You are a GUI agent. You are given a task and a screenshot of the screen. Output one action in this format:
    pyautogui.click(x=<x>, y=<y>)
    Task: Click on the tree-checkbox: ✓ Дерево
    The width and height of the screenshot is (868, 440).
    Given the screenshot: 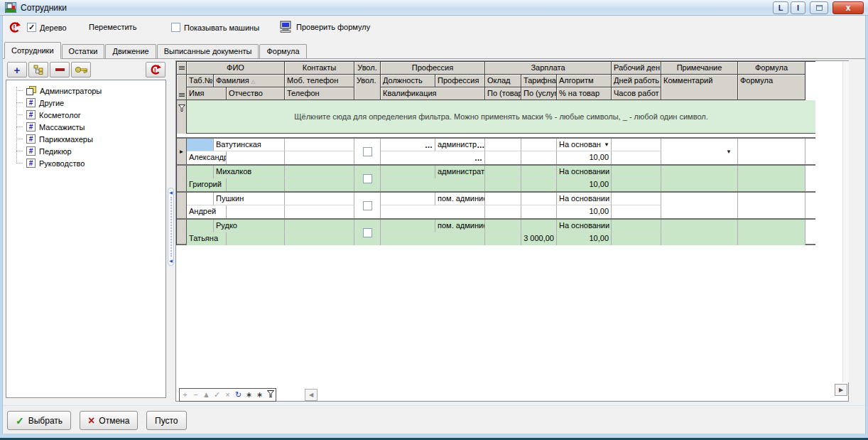 What is the action you would take?
    pyautogui.click(x=47, y=27)
    